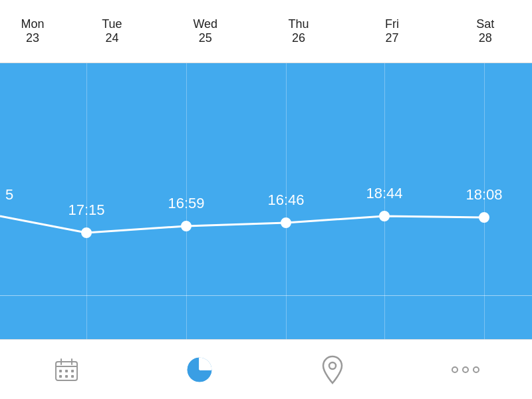 The height and width of the screenshot is (399, 532). What do you see at coordinates (485, 24) in the screenshot?
I see `day-name-sat: Sat` at bounding box center [485, 24].